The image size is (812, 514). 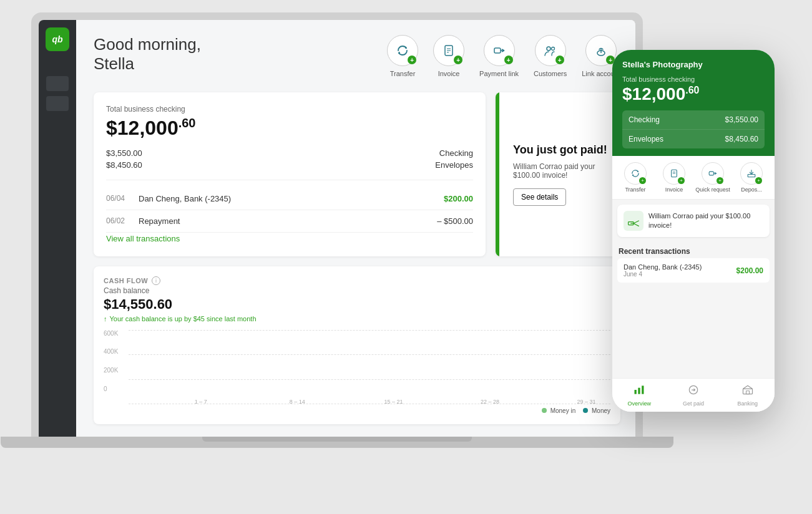 I want to click on quick-action-customers: + Customers, so click(x=550, y=56).